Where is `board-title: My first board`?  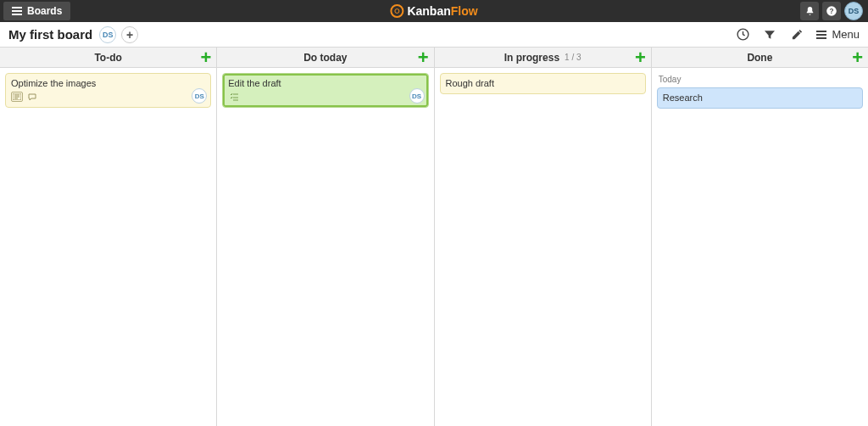
board-title: My first board is located at coordinates (51, 34).